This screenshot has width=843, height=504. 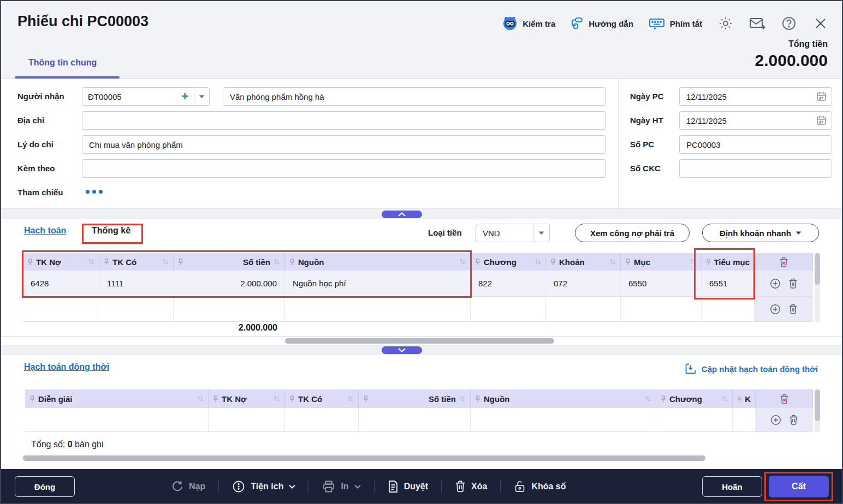 What do you see at coordinates (744, 399) in the screenshot?
I see `column-header-khoan-truncated: K` at bounding box center [744, 399].